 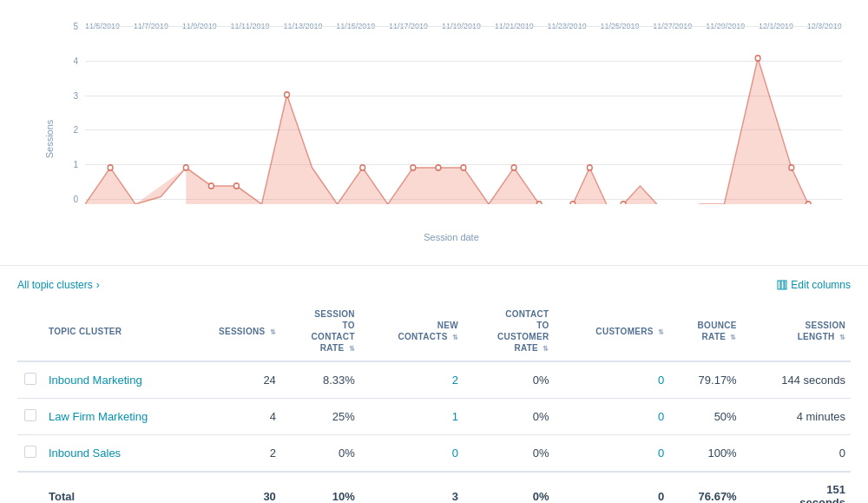 I want to click on customers-value-2: 0, so click(x=661, y=417).